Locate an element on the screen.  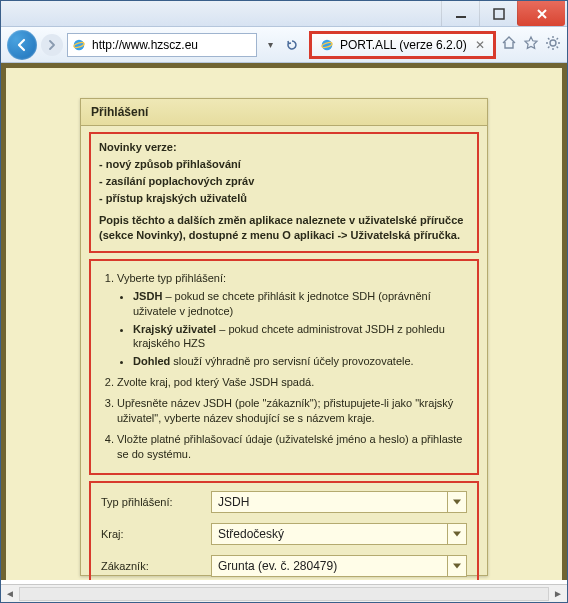
tab-close-icon: ✕ is located at coordinates (480, 45).